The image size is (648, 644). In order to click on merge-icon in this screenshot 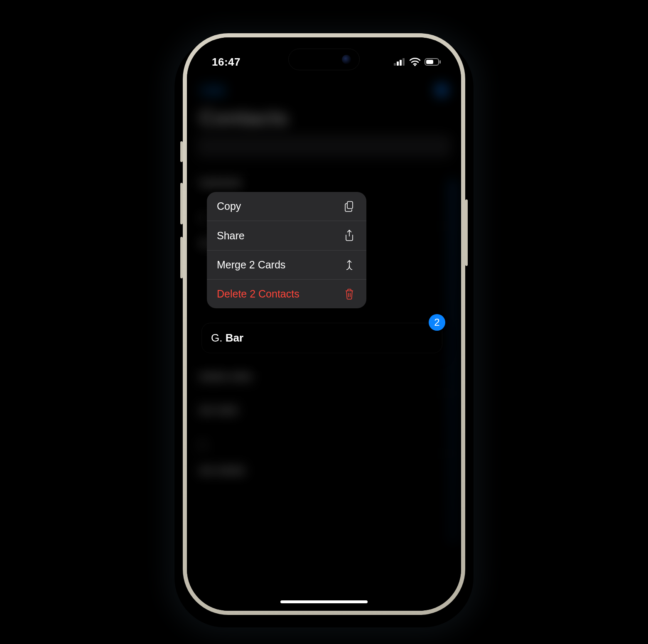, I will do `click(349, 265)`.